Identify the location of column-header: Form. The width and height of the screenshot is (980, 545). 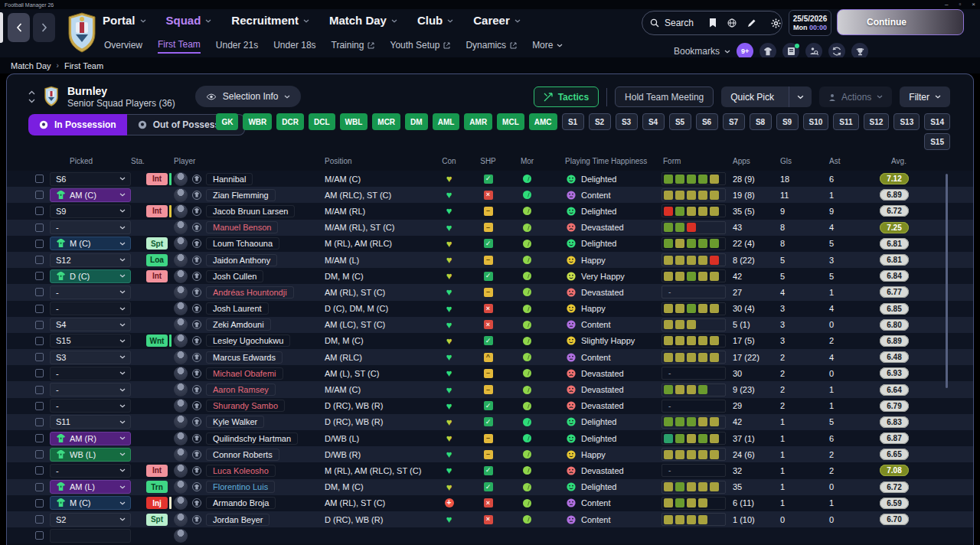
(694, 161).